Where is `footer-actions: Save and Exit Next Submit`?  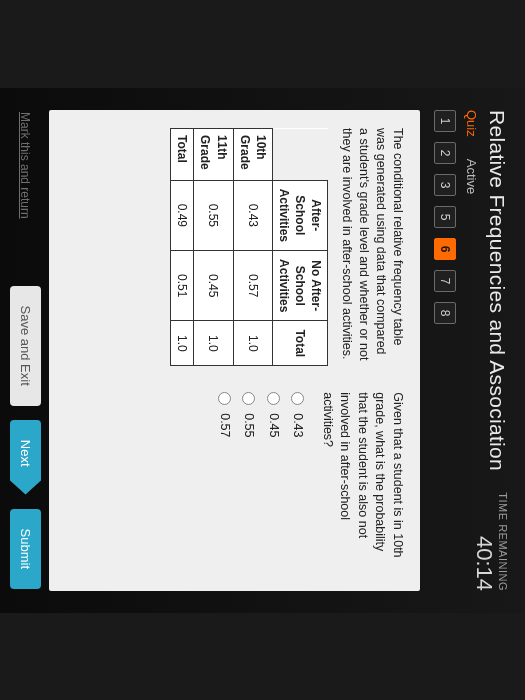 footer-actions: Save and Exit Next Submit is located at coordinates (26, 436).